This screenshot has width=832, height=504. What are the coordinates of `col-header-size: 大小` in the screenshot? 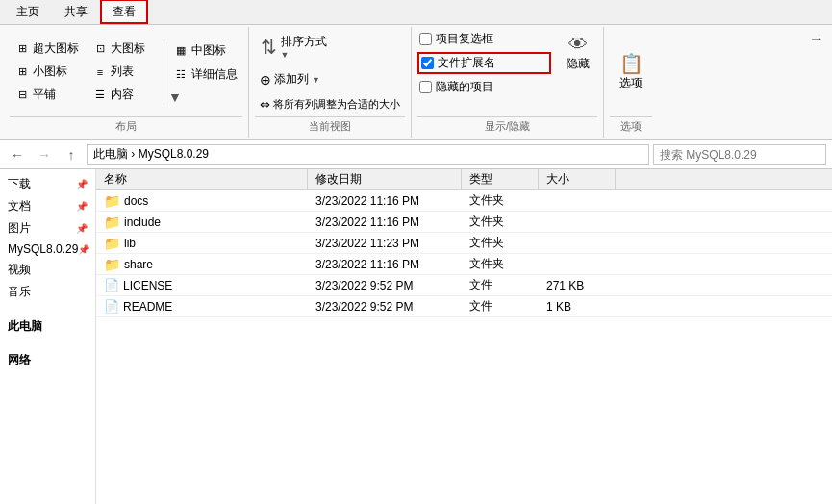 It's located at (577, 179).